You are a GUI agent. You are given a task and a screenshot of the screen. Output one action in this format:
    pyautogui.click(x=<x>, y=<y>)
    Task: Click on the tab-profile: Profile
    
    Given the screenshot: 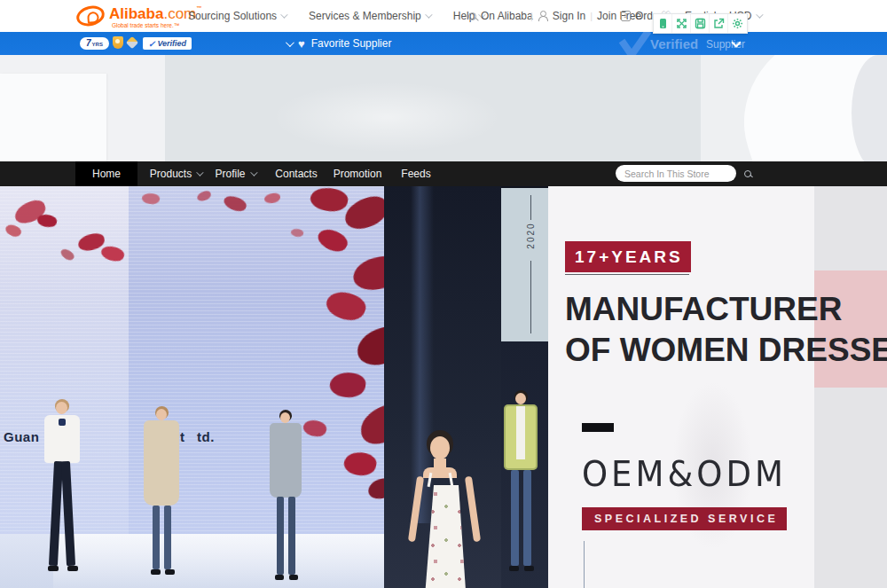 What is the action you would take?
    pyautogui.click(x=235, y=174)
    